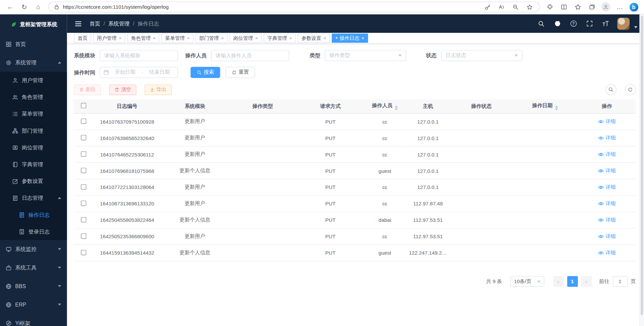  What do you see at coordinates (34, 62) in the screenshot?
I see `sidebar-item-system-management: 系统管理` at bounding box center [34, 62].